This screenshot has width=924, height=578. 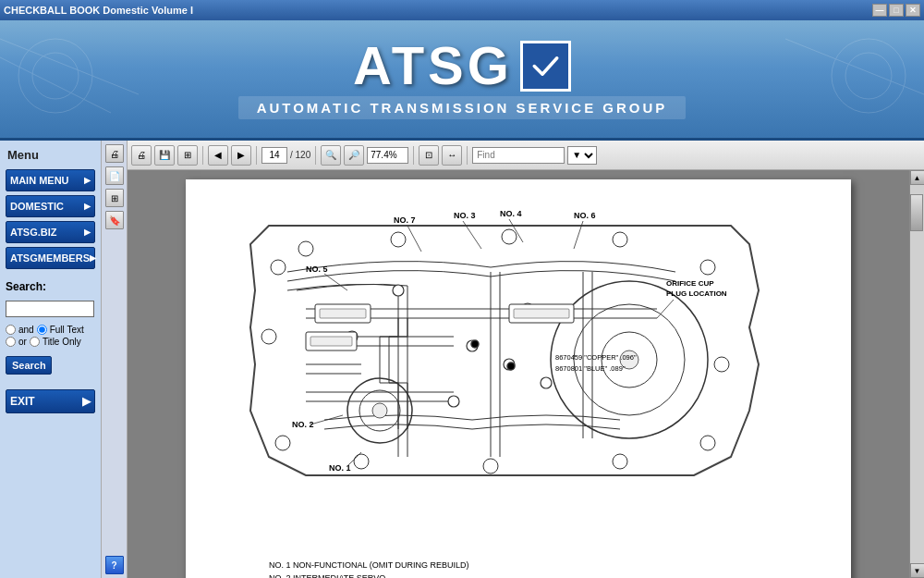 What do you see at coordinates (896, 10) in the screenshot?
I see `window-controls: — □ ✕` at bounding box center [896, 10].